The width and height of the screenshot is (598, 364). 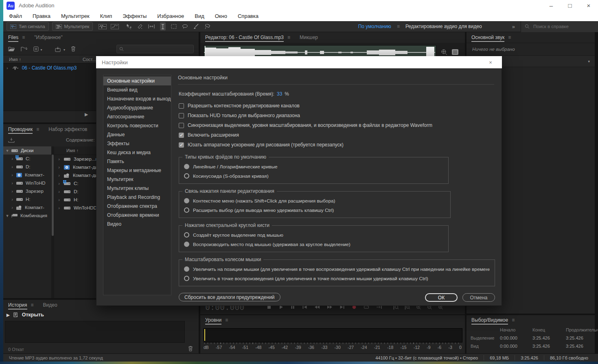 I want to click on editor-panel-menu-icon: ≡, so click(x=289, y=37).